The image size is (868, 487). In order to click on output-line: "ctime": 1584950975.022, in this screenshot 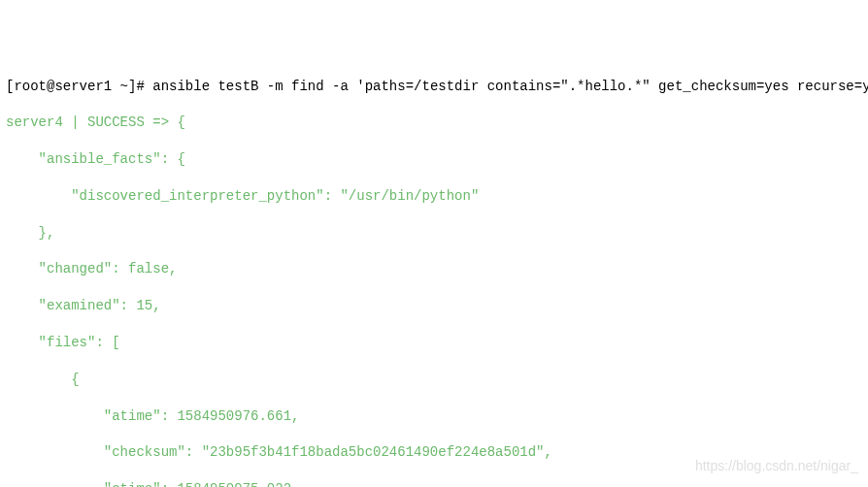, I will do `click(434, 483)`.